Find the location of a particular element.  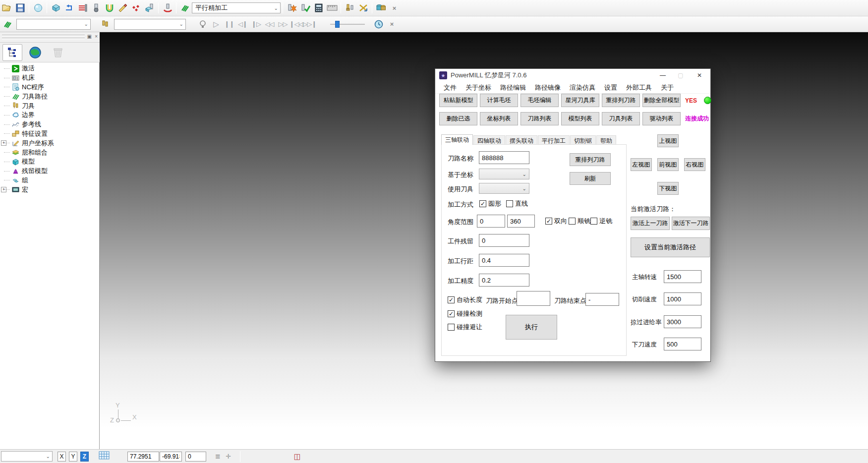

tree-item-models: 模型 is located at coordinates (50, 162).